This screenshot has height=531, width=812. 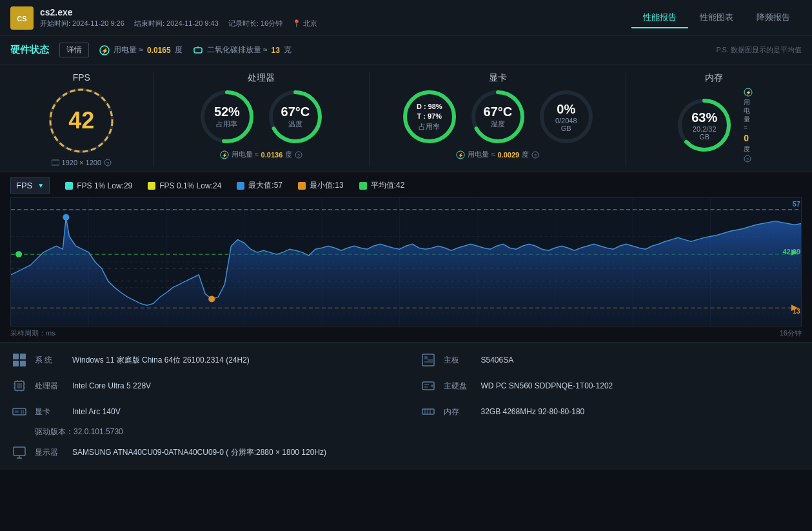 I want to click on legend-dot-max, so click(x=241, y=186).